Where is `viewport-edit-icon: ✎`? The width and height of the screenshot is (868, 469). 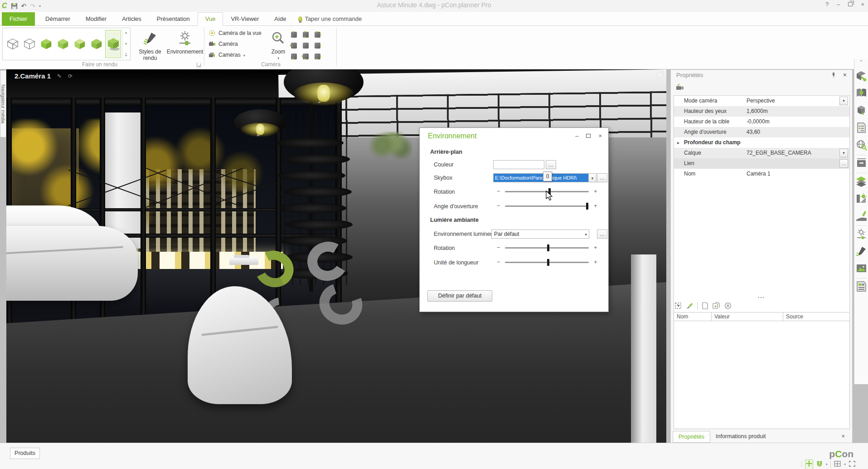
viewport-edit-icon: ✎ is located at coordinates (59, 76).